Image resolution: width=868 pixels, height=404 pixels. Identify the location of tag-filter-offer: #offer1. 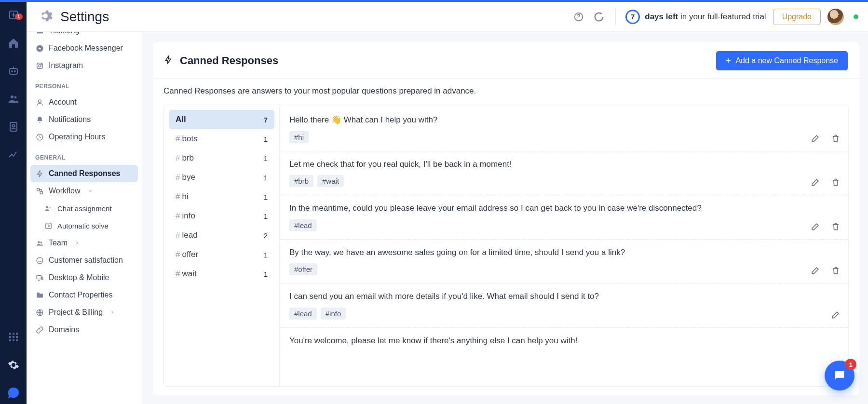
(222, 255).